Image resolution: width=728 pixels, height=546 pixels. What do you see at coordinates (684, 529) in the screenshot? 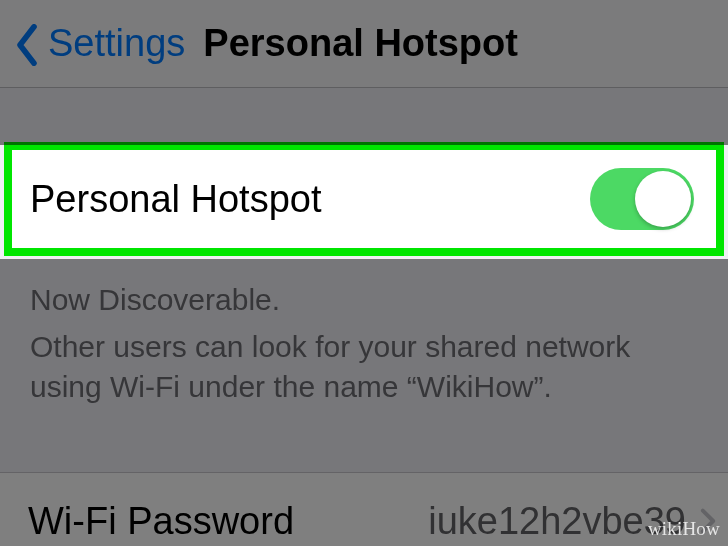
I see `watermark: wikiHow` at bounding box center [684, 529].